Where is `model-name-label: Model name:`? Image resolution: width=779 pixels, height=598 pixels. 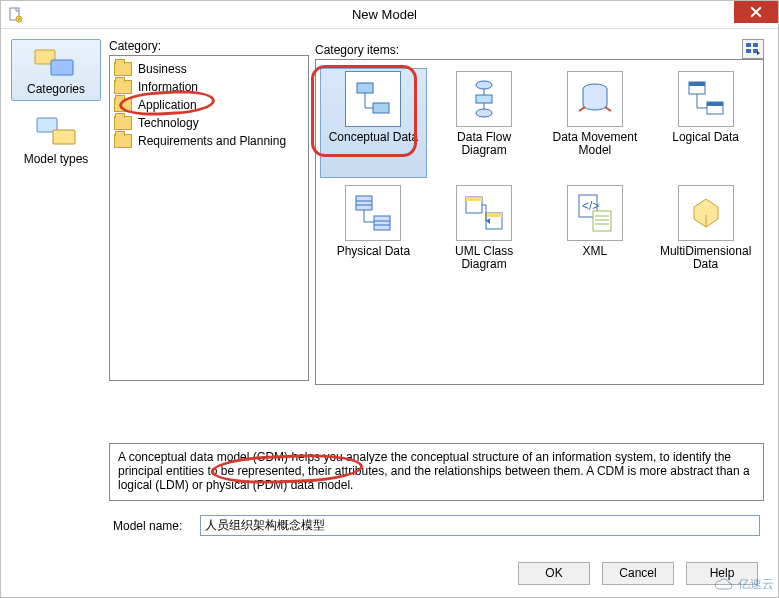
model-name-label: Model name: is located at coordinates (148, 526).